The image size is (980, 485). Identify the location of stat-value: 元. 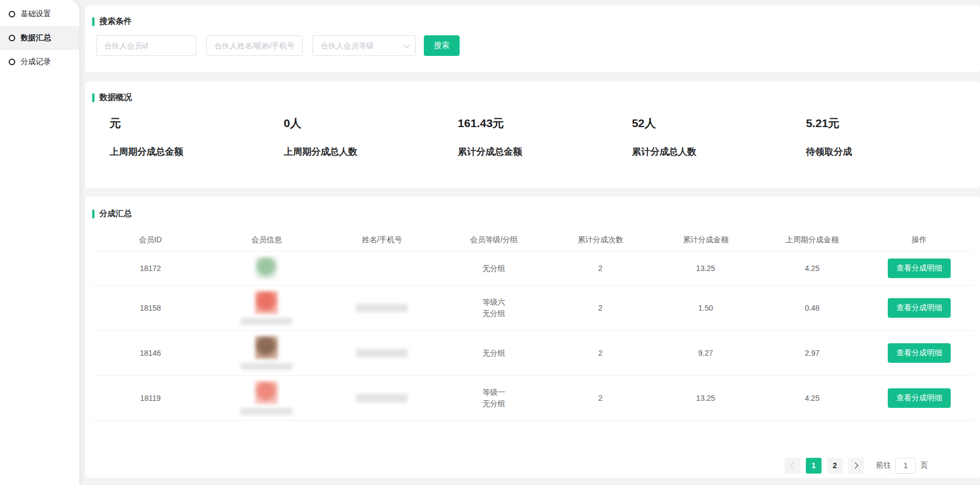
(196, 123).